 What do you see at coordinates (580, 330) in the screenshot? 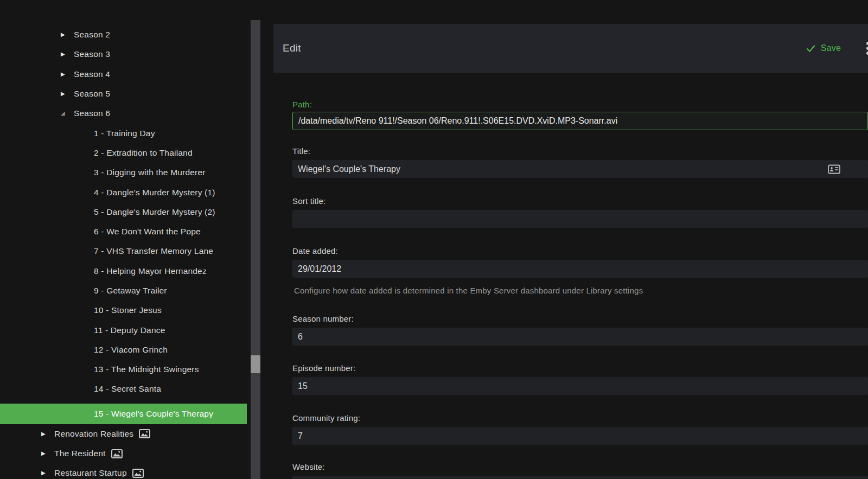
I see `field-season-number: Season number:6` at bounding box center [580, 330].